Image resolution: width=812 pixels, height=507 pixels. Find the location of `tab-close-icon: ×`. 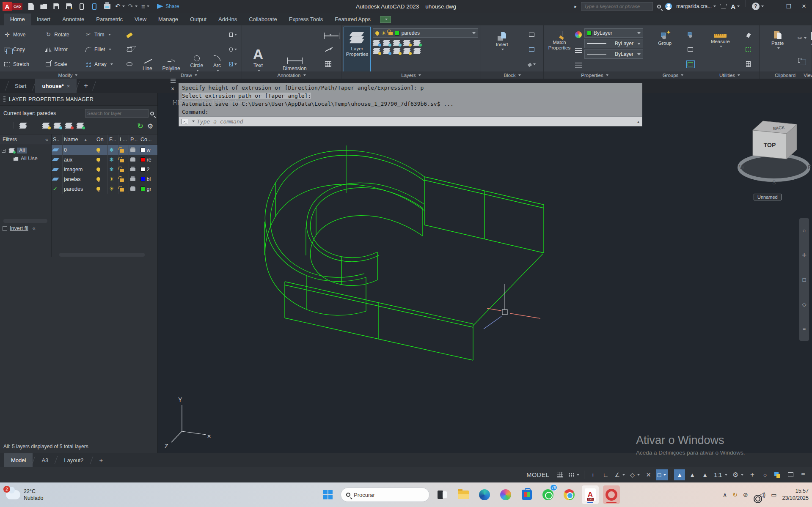

tab-close-icon: × is located at coordinates (69, 86).